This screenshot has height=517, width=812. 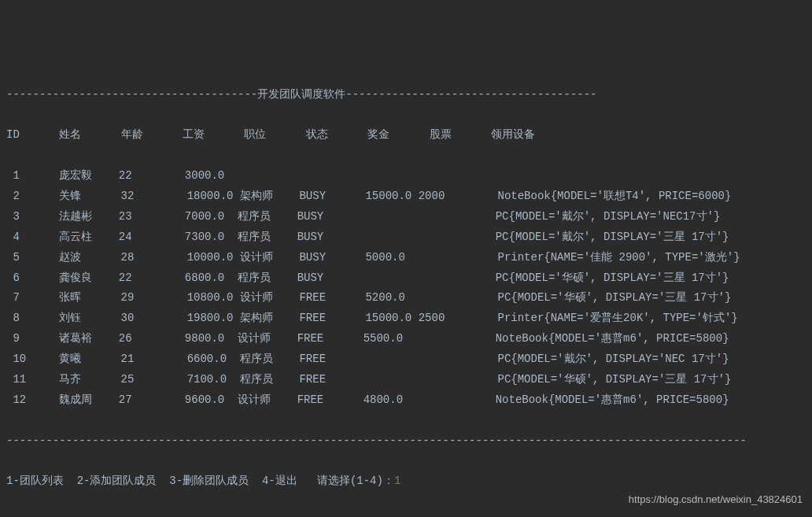 What do you see at coordinates (406, 217) in the screenshot?
I see `table-row: 3 法越彬 23 7000.0 程序员 BUSY PC{MODEL='戴尔', …` at bounding box center [406, 217].